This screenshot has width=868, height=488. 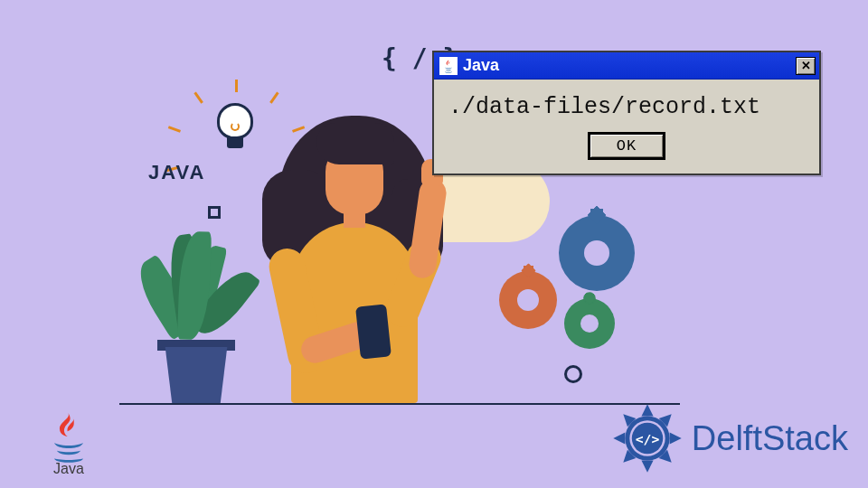 What do you see at coordinates (373, 331) in the screenshot?
I see `phone-icon` at bounding box center [373, 331].